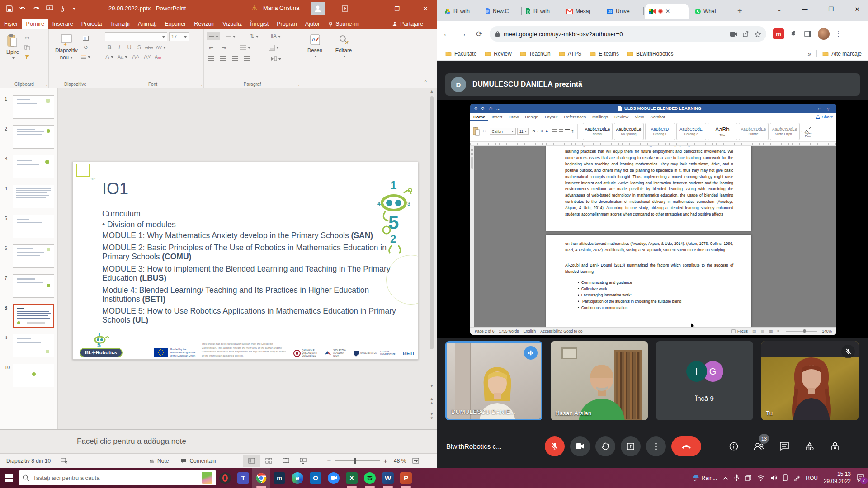 Image resolution: width=868 pixels, height=488 pixels. I want to click on word-bold-button: B, so click(534, 131).